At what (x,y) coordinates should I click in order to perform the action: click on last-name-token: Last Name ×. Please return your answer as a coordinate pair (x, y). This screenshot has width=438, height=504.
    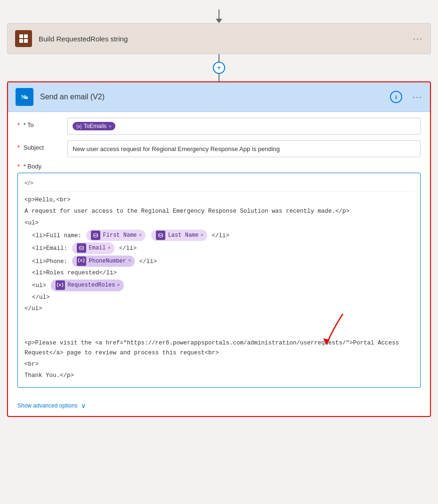
    Looking at the image, I should click on (179, 235).